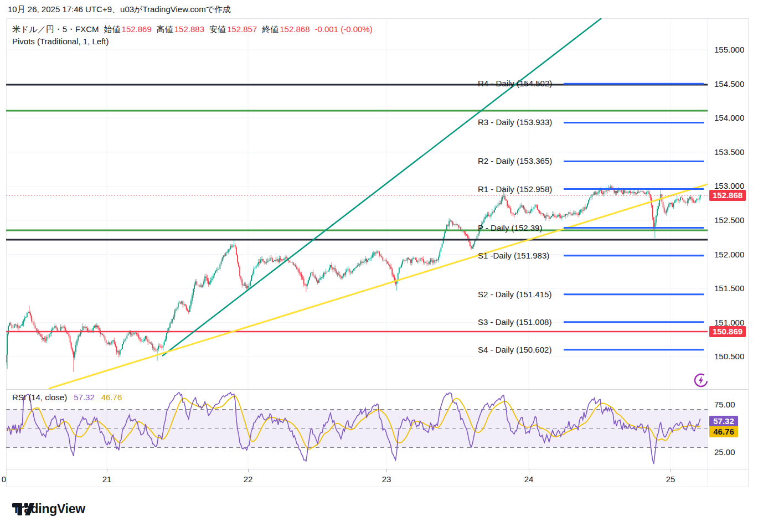  What do you see at coordinates (729, 220) in the screenshot?
I see `price-axis-label: 152.500` at bounding box center [729, 220].